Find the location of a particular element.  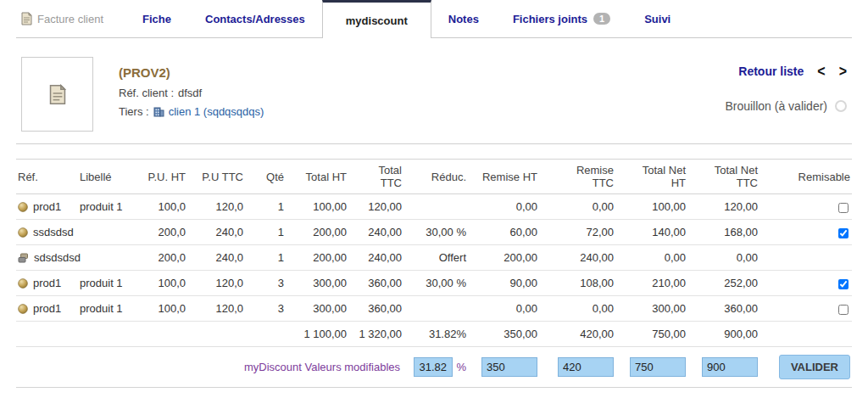

line-remise-ttc: 108,00 is located at coordinates (577, 283).